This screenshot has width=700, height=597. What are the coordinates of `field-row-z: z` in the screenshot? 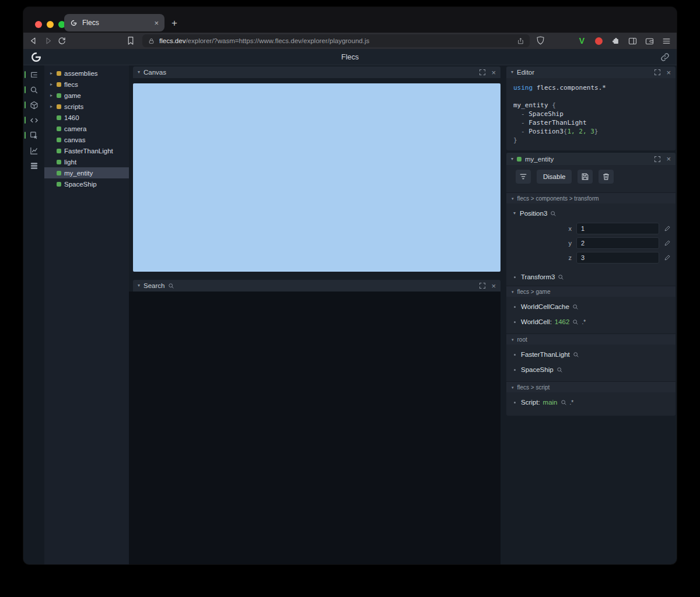 It's located at (591, 258).